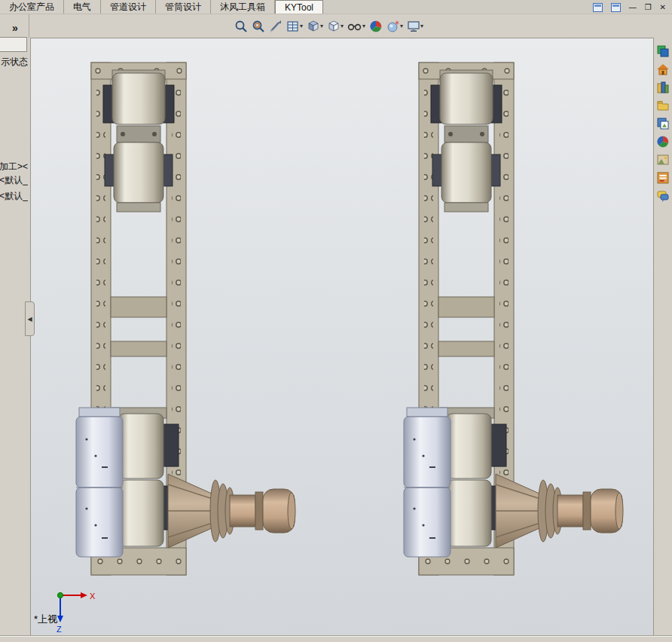 The image size is (672, 642). I want to click on status-bar, so click(336, 639).